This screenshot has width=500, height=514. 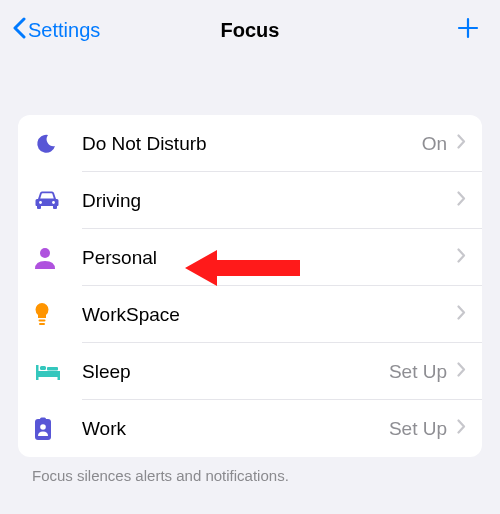 I want to click on row-label: WorkSpace, so click(x=264, y=315).